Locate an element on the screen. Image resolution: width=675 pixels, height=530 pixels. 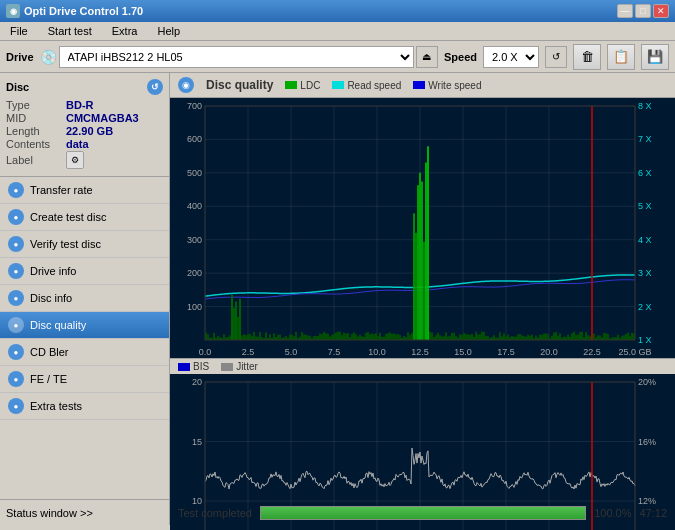
verify-test-disc-icon: ● is located at coordinates (16, 244).